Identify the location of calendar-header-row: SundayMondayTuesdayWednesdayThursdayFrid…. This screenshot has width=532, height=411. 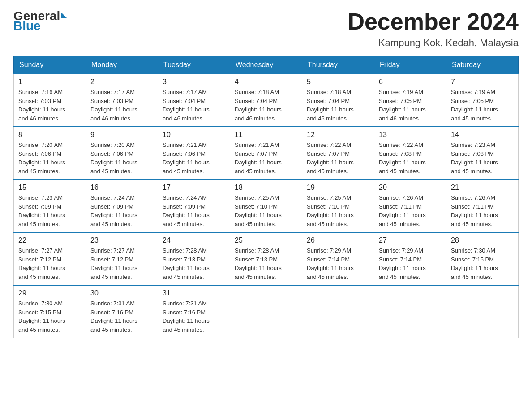
(266, 65).